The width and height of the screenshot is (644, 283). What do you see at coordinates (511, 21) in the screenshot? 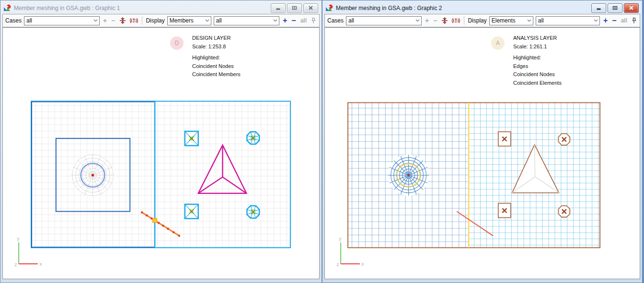
I see `display-combobox: Elements` at bounding box center [511, 21].